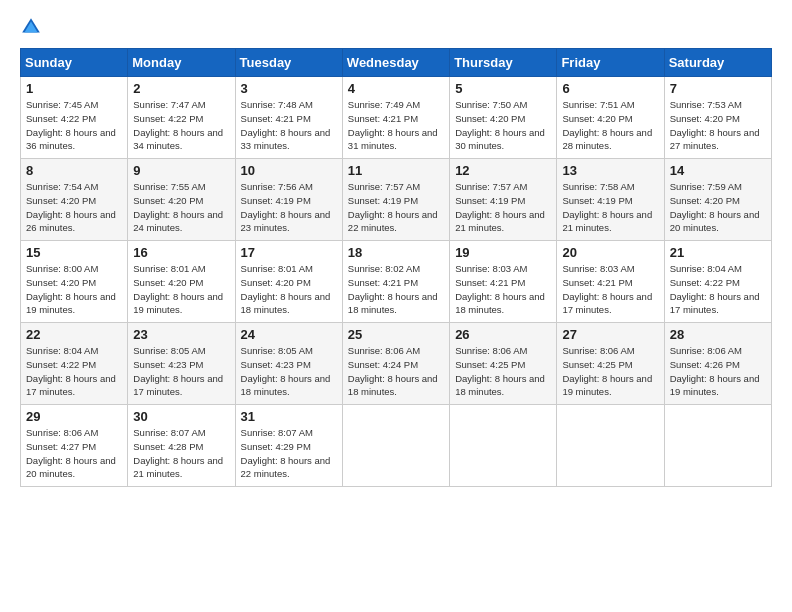 This screenshot has height=612, width=792. I want to click on weekday-header-cell: Friday, so click(610, 63).